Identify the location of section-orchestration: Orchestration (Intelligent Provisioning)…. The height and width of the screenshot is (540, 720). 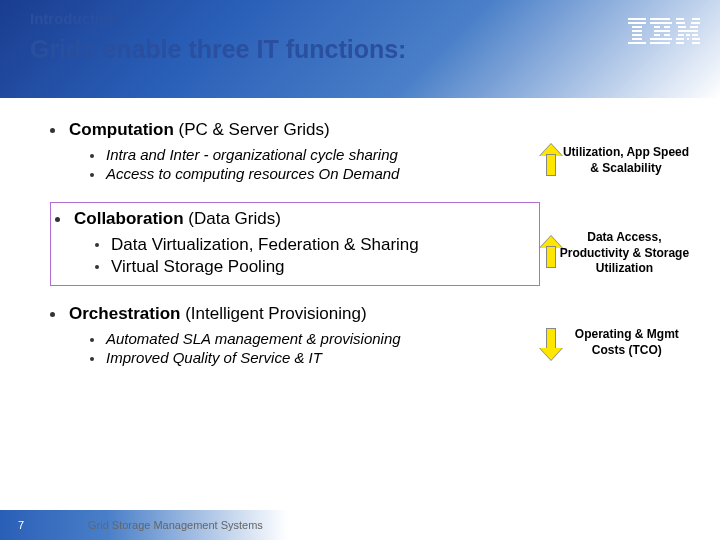
(370, 336).